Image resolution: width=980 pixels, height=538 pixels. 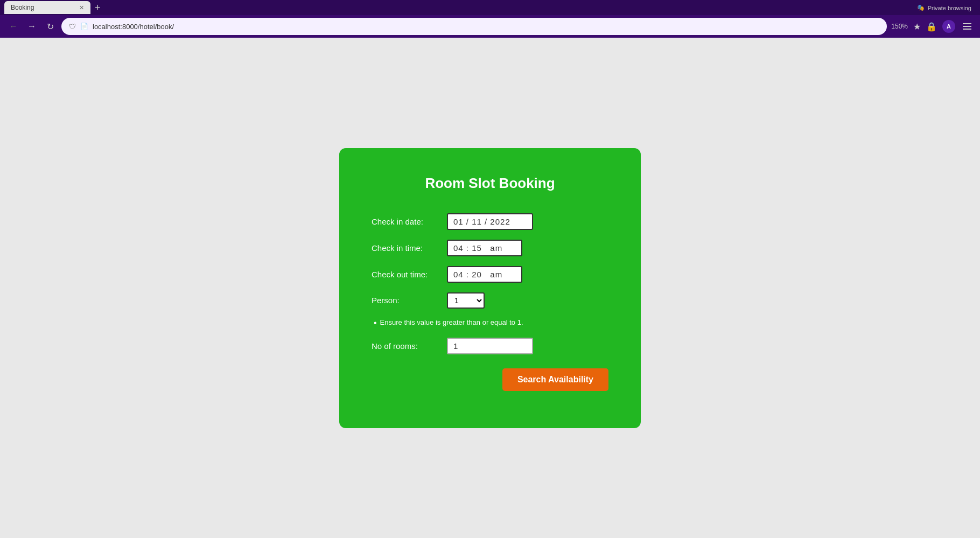 I want to click on checkin-time-row: Check in time:, so click(x=490, y=248).